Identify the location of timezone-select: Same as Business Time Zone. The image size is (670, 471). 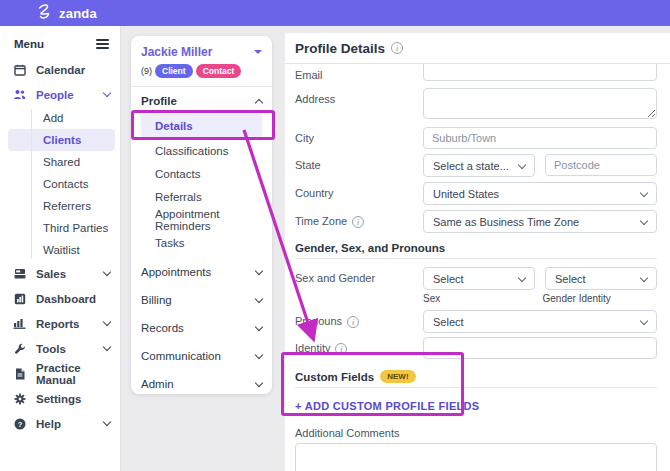
(540, 222).